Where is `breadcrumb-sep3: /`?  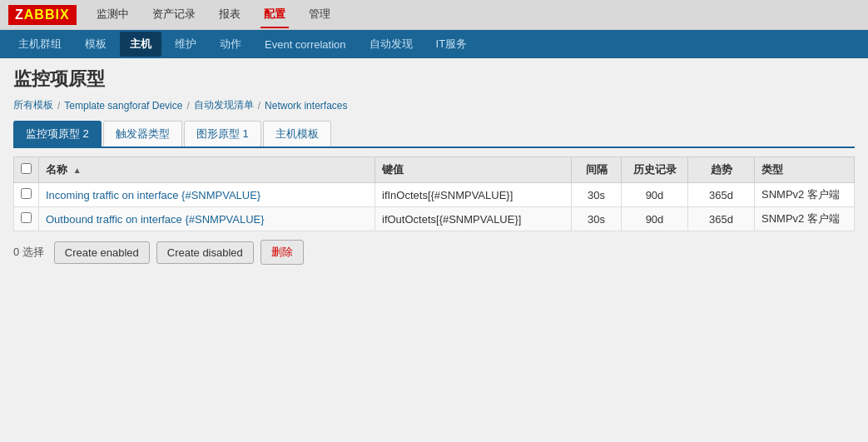
breadcrumb-sep3: / is located at coordinates (260, 106).